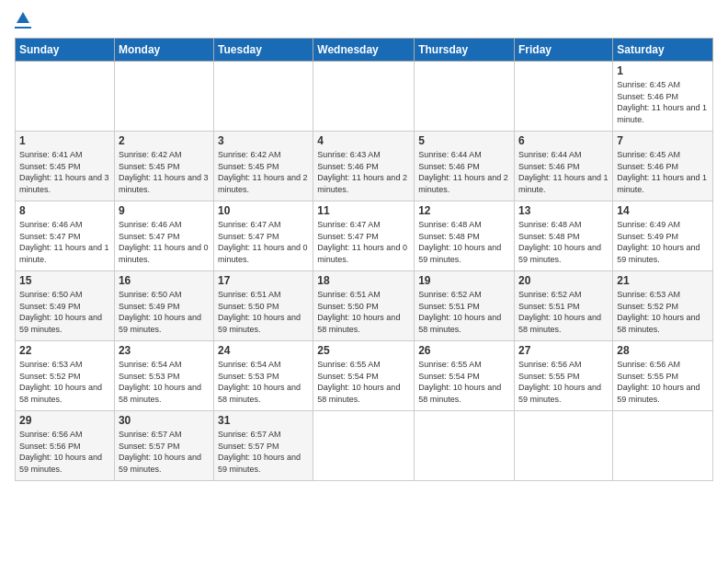 This screenshot has height=563, width=728. Describe the element at coordinates (563, 350) in the screenshot. I see `day-number: 27` at that location.